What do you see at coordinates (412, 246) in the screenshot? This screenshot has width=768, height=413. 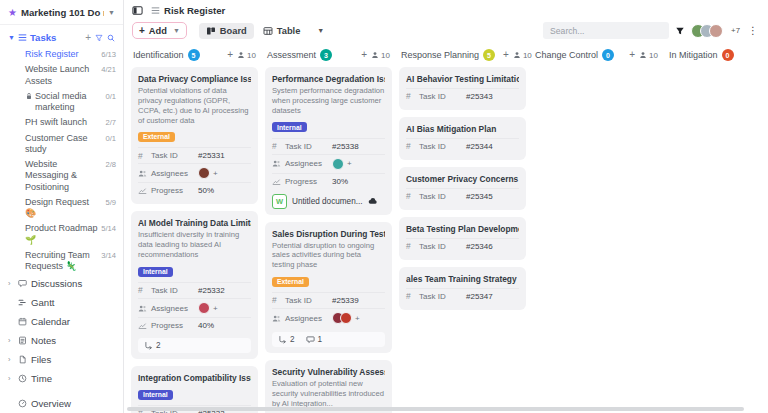 I see `hash-icon: #` at bounding box center [412, 246].